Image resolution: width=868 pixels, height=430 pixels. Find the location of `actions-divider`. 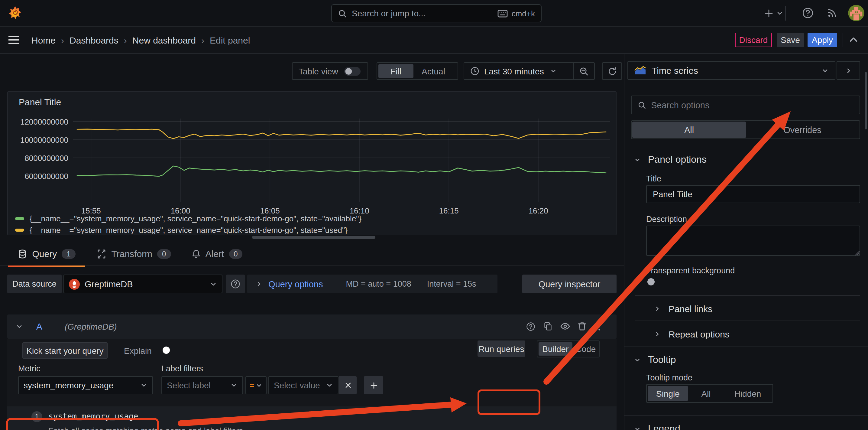

actions-divider is located at coordinates (843, 40).